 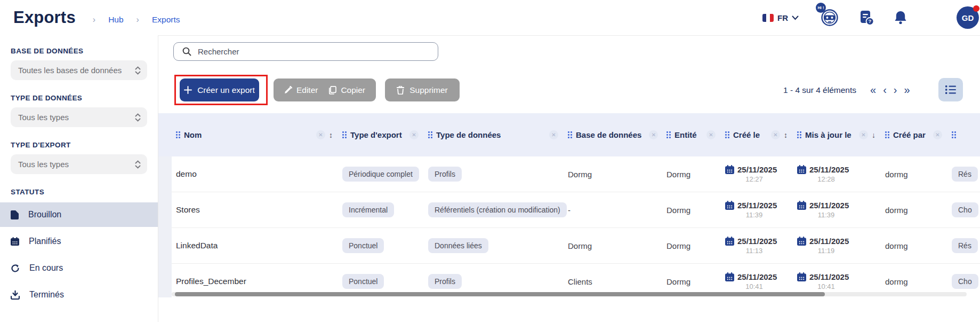 I want to click on column-header-type-export: Type d'export ✕, so click(x=381, y=135).